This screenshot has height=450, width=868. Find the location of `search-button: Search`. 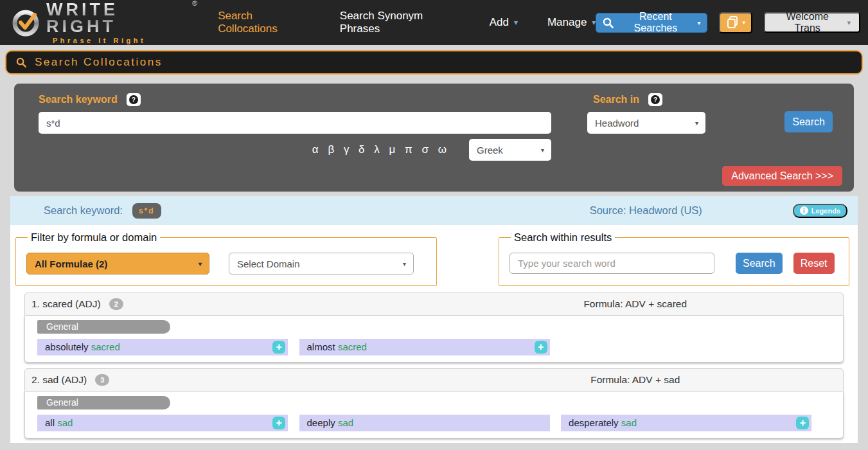

search-button: Search is located at coordinates (808, 122).